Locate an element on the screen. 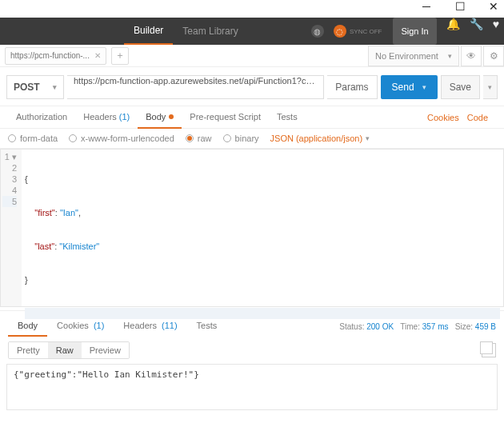 Image resolution: width=504 pixels, height=423 pixels. response-body: {"greeting":"Hello Ian Kilmister!"} is located at coordinates (252, 387).